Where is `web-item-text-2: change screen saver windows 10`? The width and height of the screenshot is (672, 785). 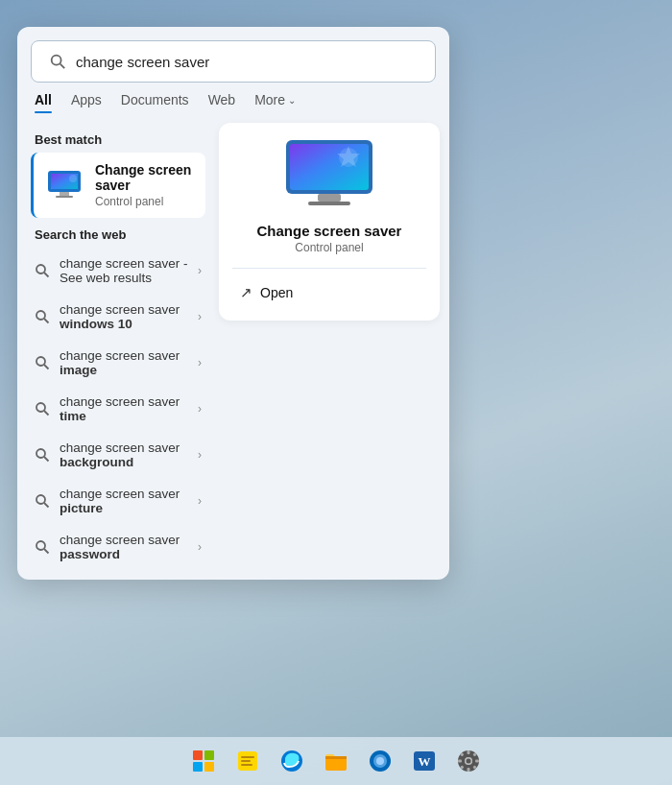
web-item-text-2: change screen saver windows 10 is located at coordinates (125, 317).